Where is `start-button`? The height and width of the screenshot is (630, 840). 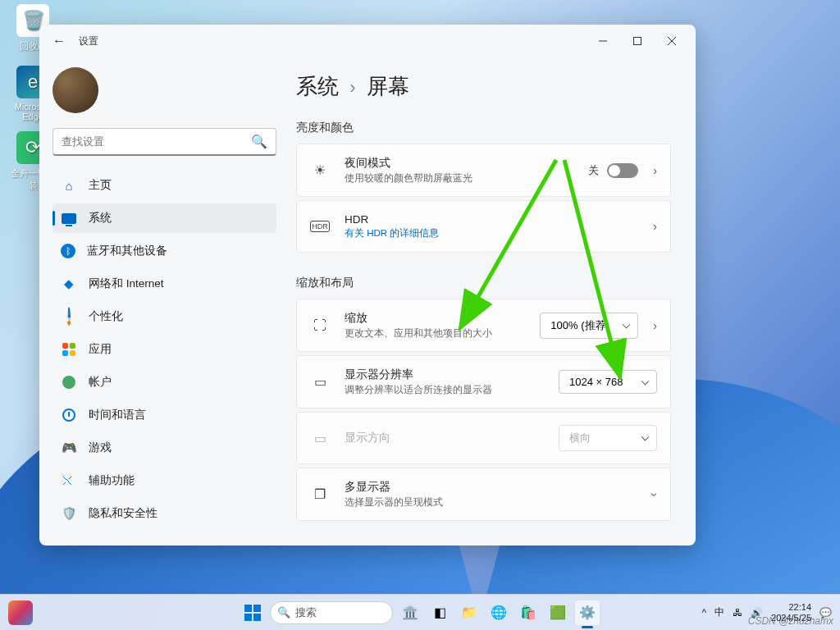
start-button is located at coordinates (253, 613).